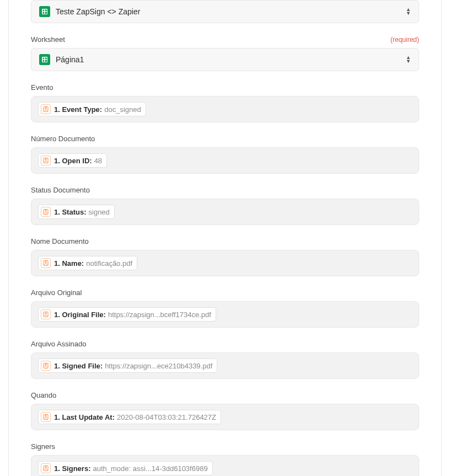  What do you see at coordinates (225, 60) in the screenshot?
I see `worksheet-select: Página1 ▲▼` at bounding box center [225, 60].